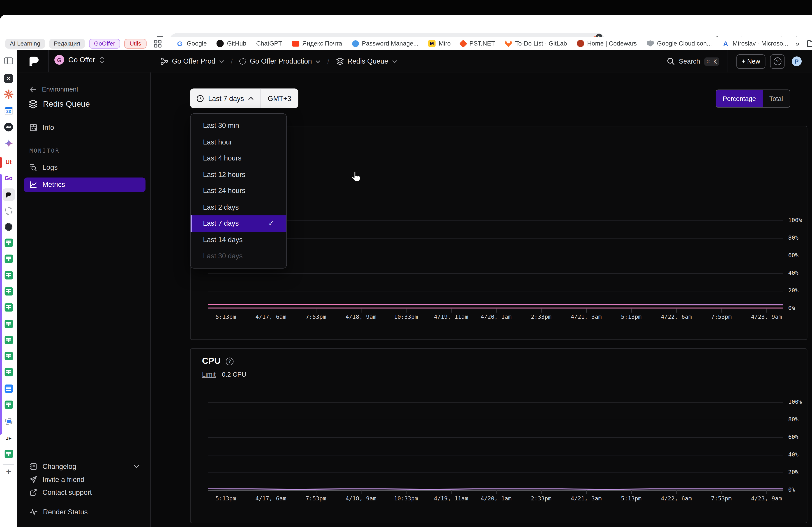 The width and height of the screenshot is (812, 527). I want to click on tab-starburst, so click(9, 94).